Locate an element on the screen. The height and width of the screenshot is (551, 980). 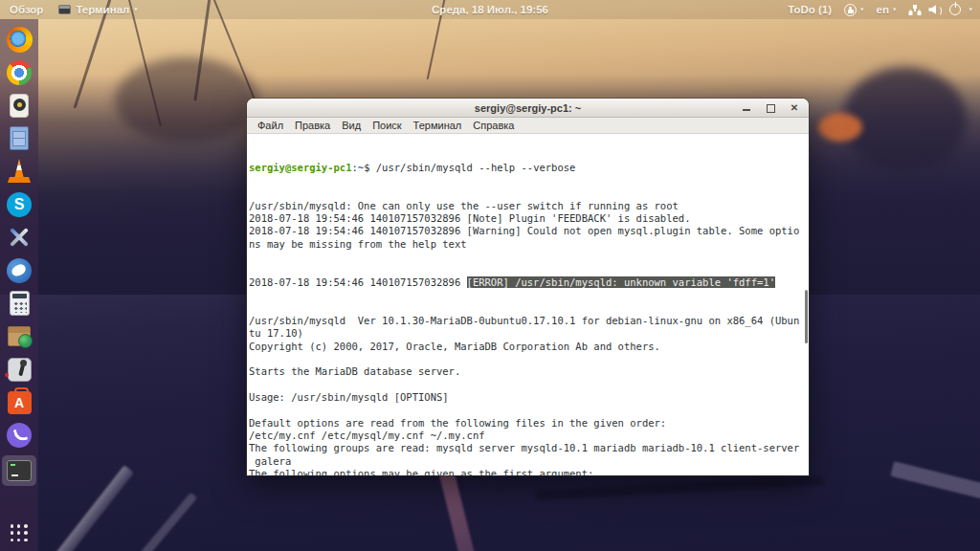
error-line-prefix: 2018-07-18 19:54:46 140107157032896 is located at coordinates (358, 282).